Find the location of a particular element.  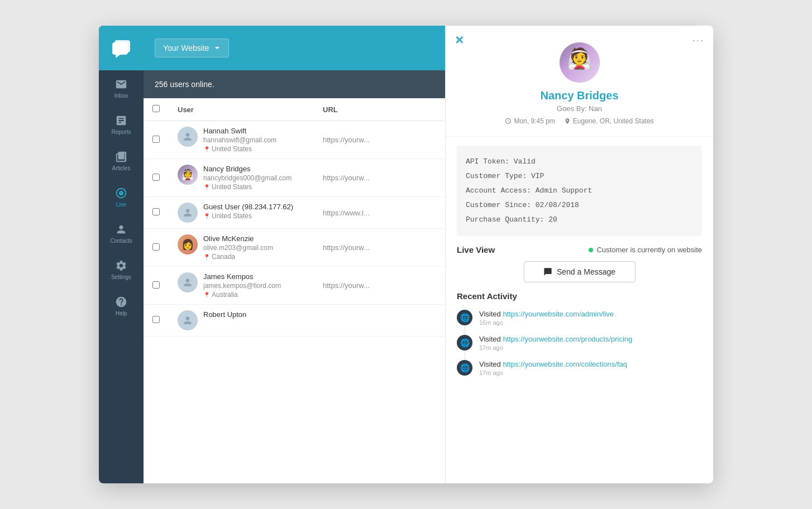

panel-close-button: ✕ is located at coordinates (459, 40).